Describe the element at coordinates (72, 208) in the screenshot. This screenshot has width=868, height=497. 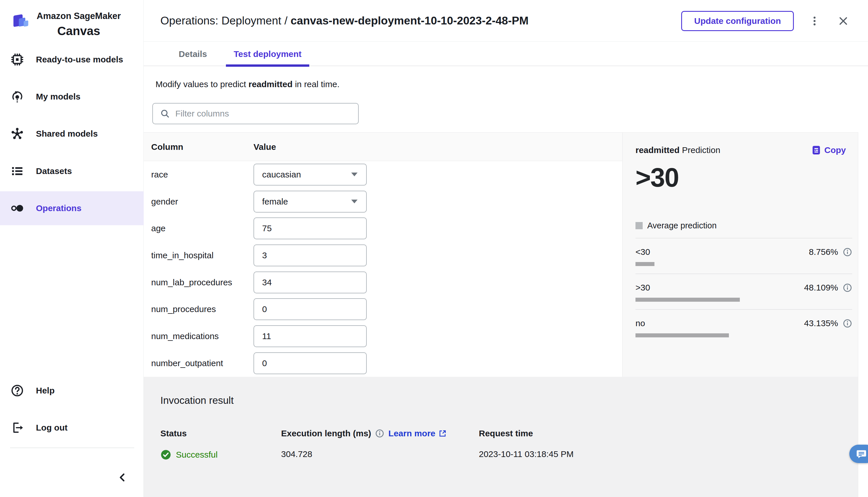
I see `sidebar-item-operations: Operations` at that location.